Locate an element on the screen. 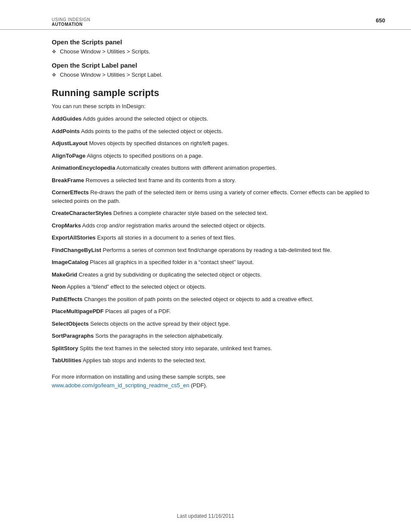  script-name-4: AnimationEncyclopedia is located at coordinates (84, 168).